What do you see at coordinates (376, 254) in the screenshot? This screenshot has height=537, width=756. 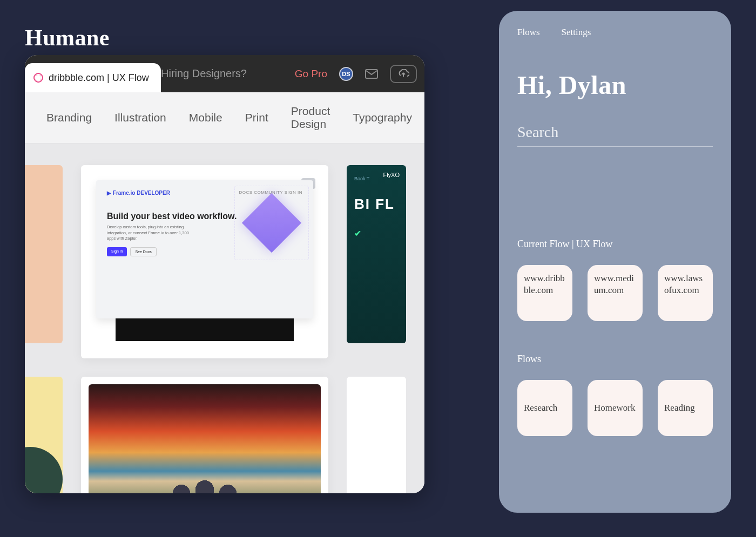 I see `shot-thumbnail-flyxo: FlyXO Book T BI FL ✔` at bounding box center [376, 254].